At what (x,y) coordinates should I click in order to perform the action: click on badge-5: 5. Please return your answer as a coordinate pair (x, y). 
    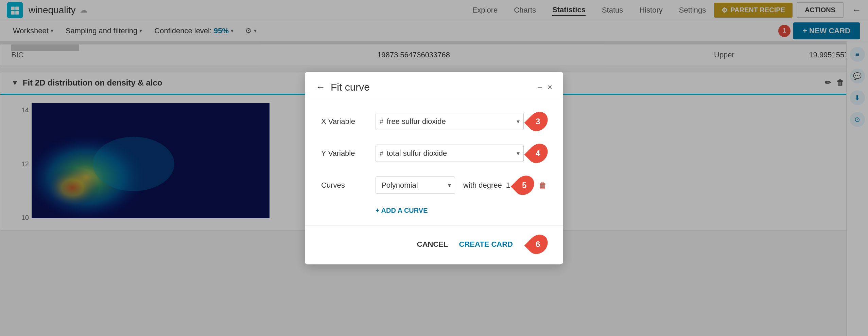
    Looking at the image, I should click on (525, 185).